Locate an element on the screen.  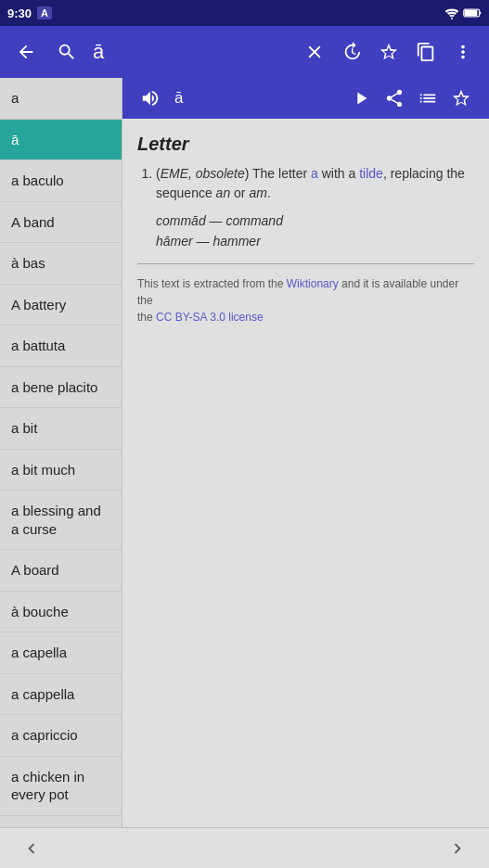
sidebar-item-a-band: A band is located at coordinates (61, 223).